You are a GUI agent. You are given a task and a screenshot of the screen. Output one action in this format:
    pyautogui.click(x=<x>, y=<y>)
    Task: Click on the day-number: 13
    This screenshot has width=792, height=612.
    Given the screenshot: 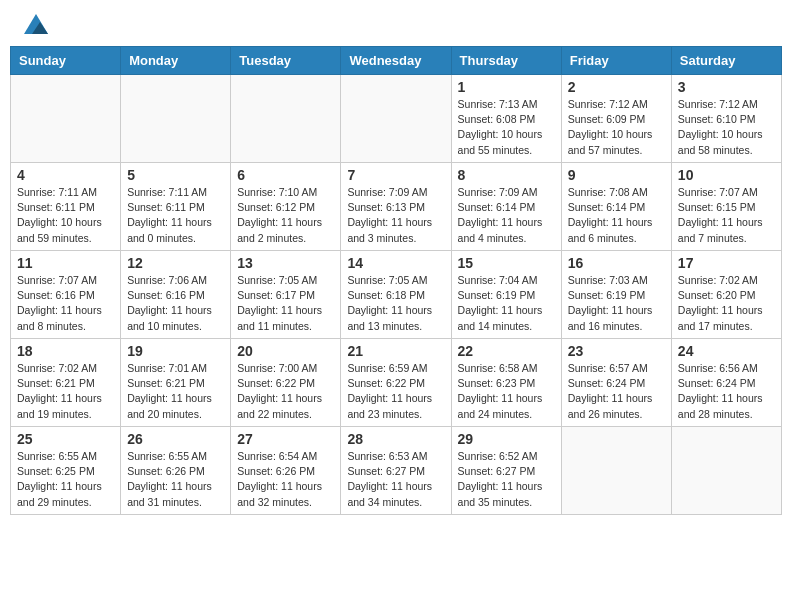 What is the action you would take?
    pyautogui.click(x=286, y=263)
    